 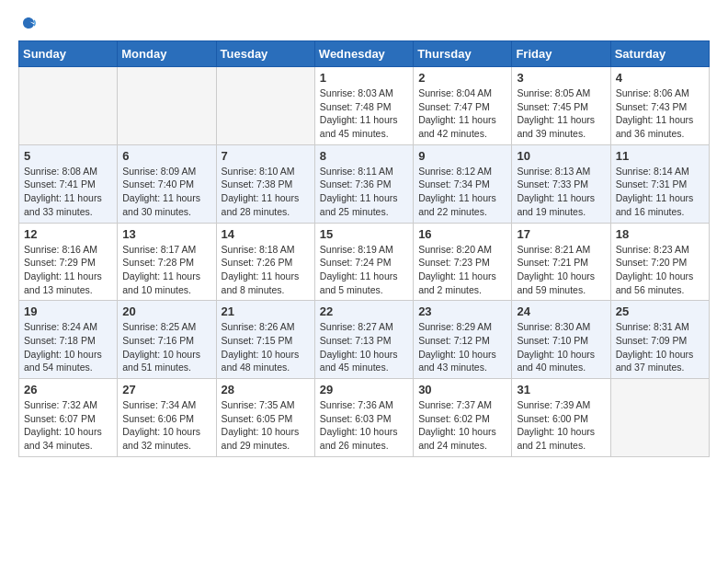 What do you see at coordinates (68, 425) in the screenshot?
I see `day-info: Sunrise: 7:32 AM Sunset: 6:07 PM Dayligh…` at bounding box center [68, 425].